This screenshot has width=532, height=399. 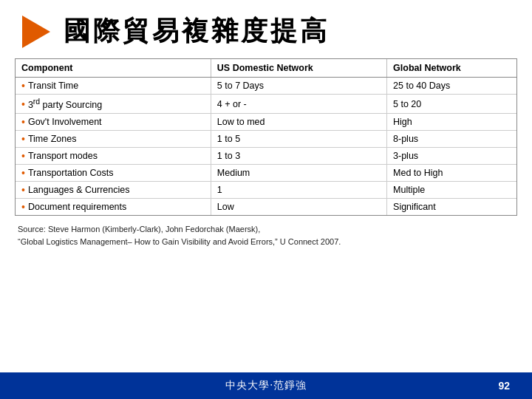 I want to click on cell-component: •Transportation Costs, so click(x=113, y=173).